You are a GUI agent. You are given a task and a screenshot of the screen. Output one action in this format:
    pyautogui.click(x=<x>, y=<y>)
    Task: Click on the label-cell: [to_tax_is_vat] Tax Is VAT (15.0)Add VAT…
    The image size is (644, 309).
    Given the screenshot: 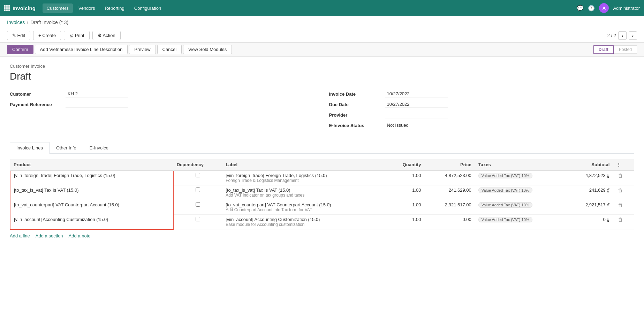 What is the action you would take?
    pyautogui.click(x=303, y=193)
    